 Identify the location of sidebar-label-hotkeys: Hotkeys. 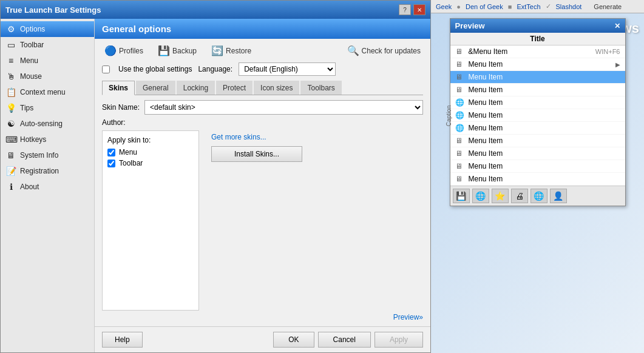
(33, 140).